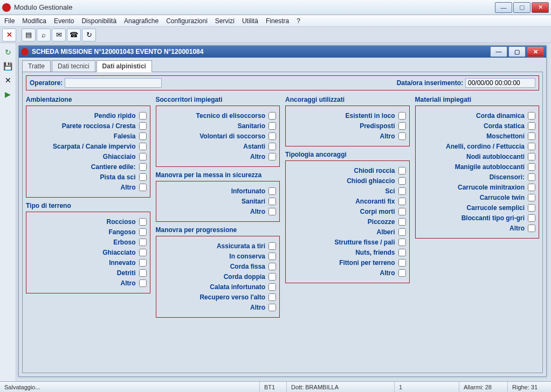  What do you see at coordinates (124, 66) in the screenshot?
I see `tab-dati-alpinistici: Dati alpinistici` at bounding box center [124, 66].